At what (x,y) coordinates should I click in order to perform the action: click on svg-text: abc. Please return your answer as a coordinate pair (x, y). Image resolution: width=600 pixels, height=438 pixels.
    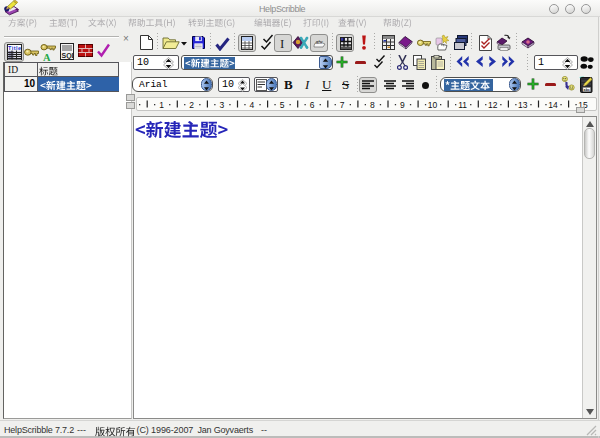
    Looking at the image, I should click on (587, 90).